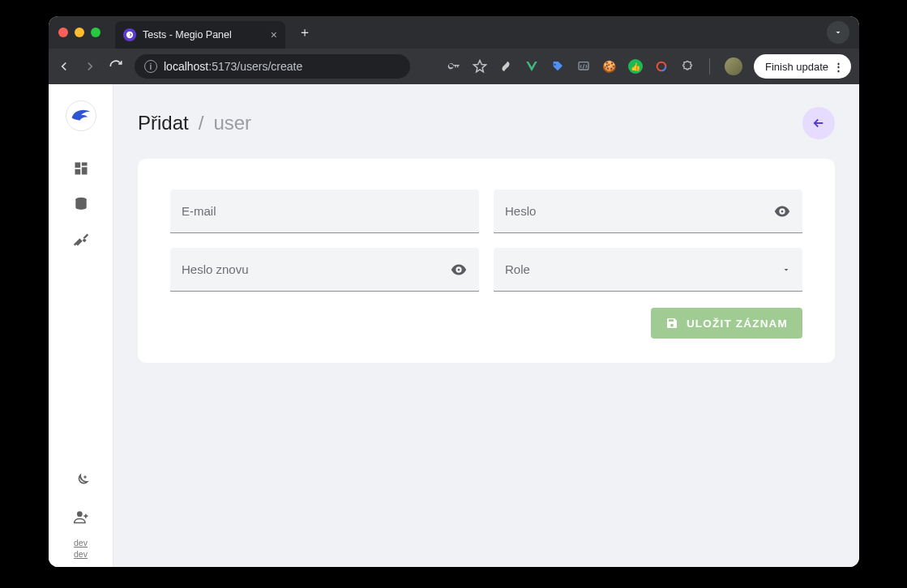 The image size is (907, 588). I want to click on url-text: localhost:5173/users/create, so click(233, 66).